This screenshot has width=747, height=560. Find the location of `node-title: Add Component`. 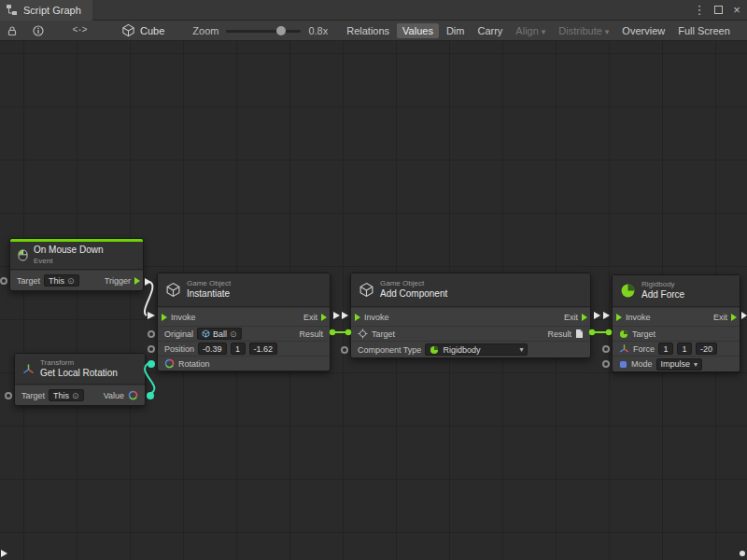

node-title: Add Component is located at coordinates (414, 295).